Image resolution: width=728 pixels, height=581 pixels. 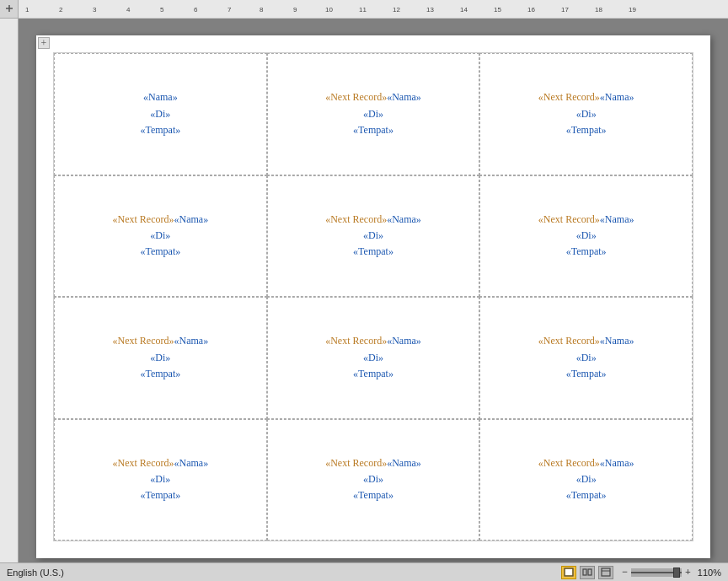 I want to click on svg-text: 12, so click(x=396, y=10).